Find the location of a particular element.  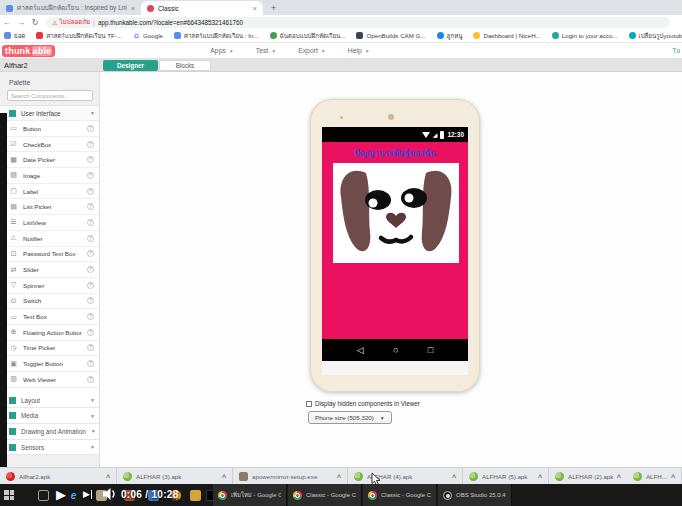

bookmark-item: Login to your acco... is located at coordinates (585, 36).